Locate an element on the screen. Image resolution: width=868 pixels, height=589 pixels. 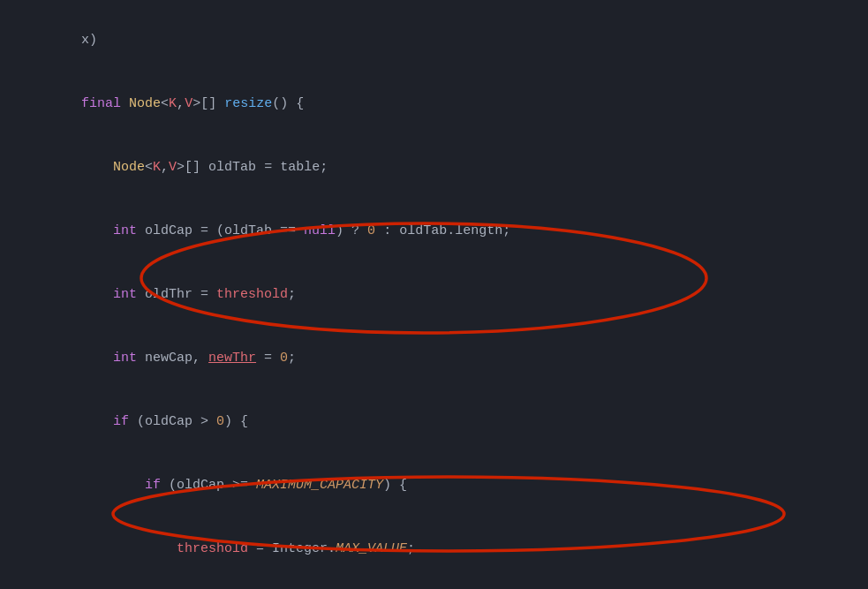
code-line: int oldCap = (oldTab == null) ? 0 : oldT… is located at coordinates (434, 231).